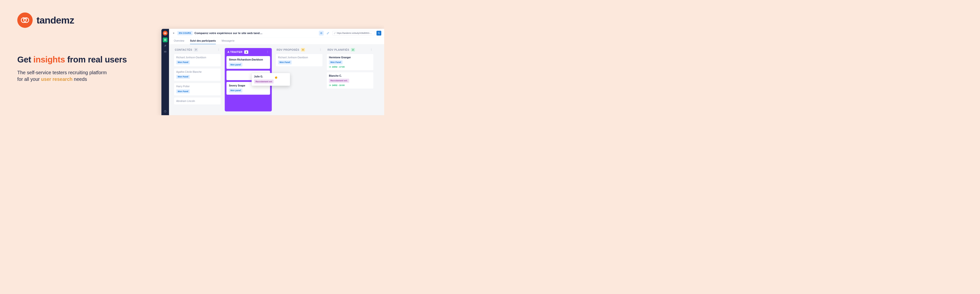  What do you see at coordinates (165, 111) in the screenshot?
I see `help-icon` at bounding box center [165, 111].